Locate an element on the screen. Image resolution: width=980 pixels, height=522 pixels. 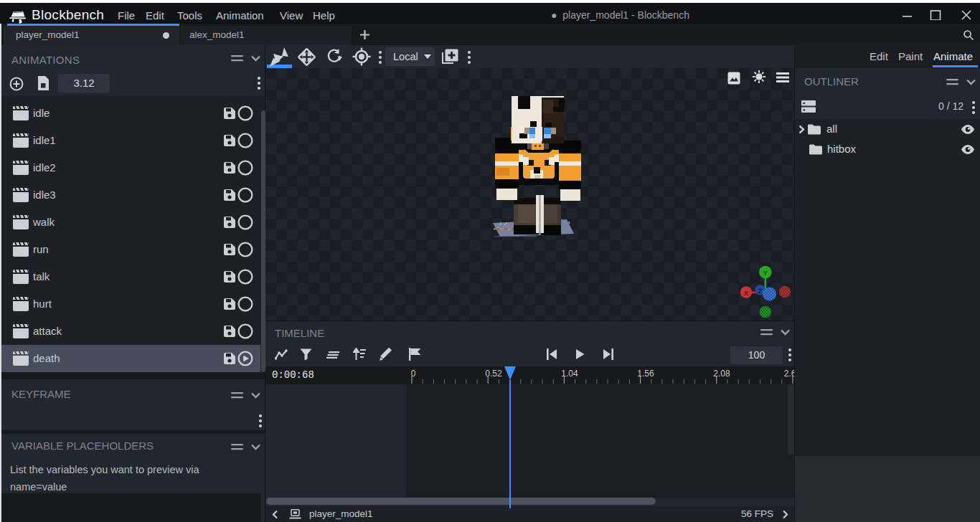
svg-text: Y is located at coordinates (765, 273).